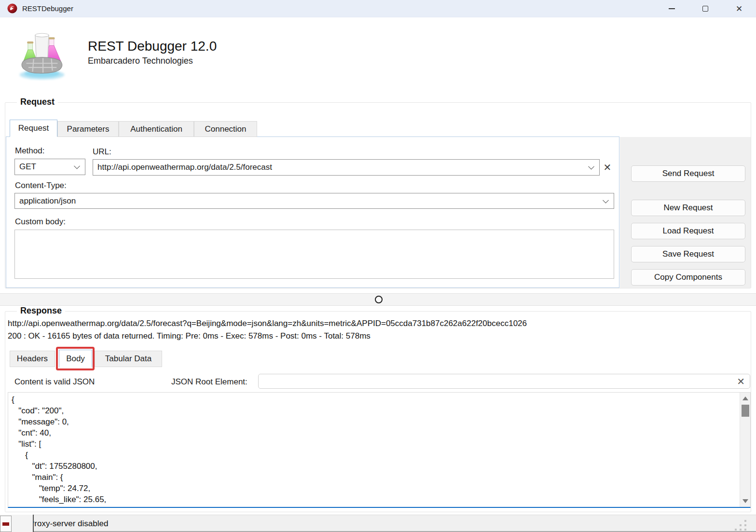  Describe the element at coordinates (688, 254) in the screenshot. I see `save-request-label: Save Request` at that location.